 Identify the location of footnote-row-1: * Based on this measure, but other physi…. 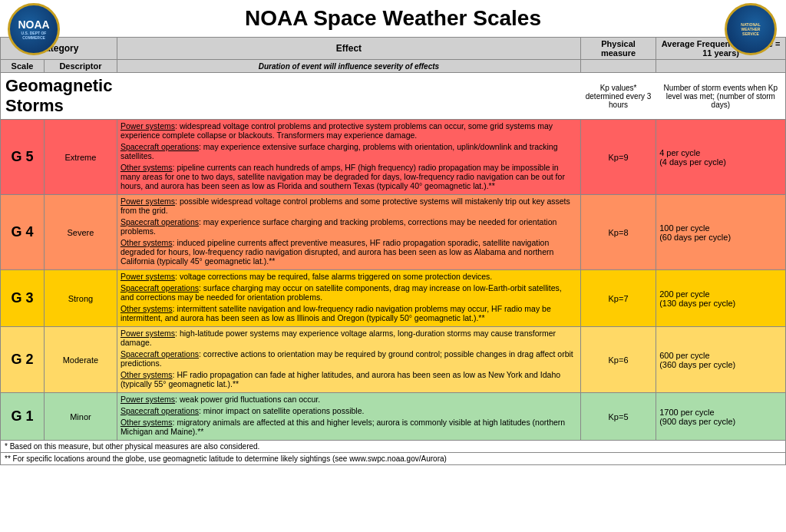
(393, 447).